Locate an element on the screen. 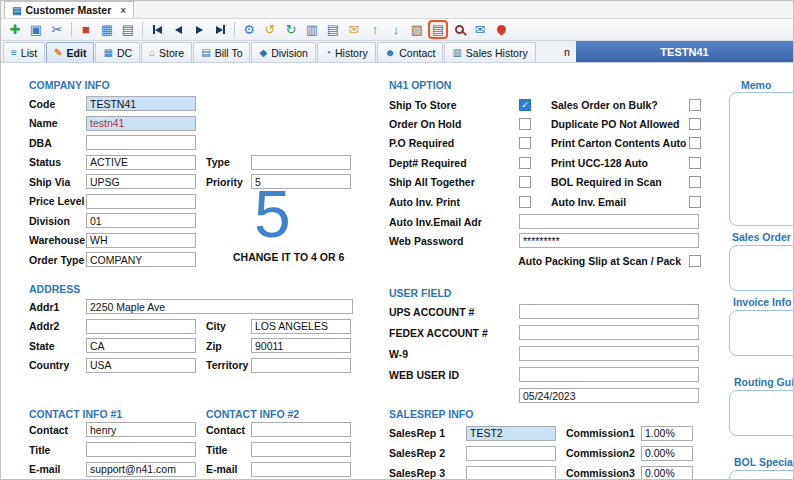  name-input: testn41 is located at coordinates (141, 124).